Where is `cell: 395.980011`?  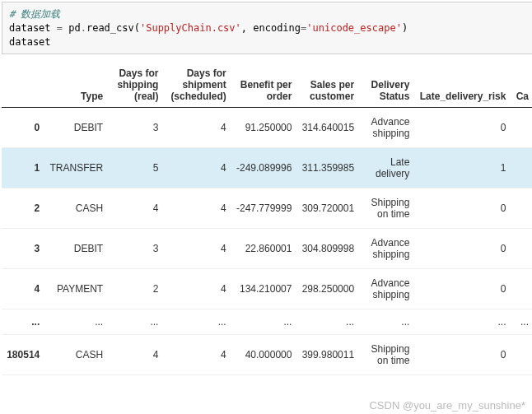
cell: 395.980011 is located at coordinates (328, 410).